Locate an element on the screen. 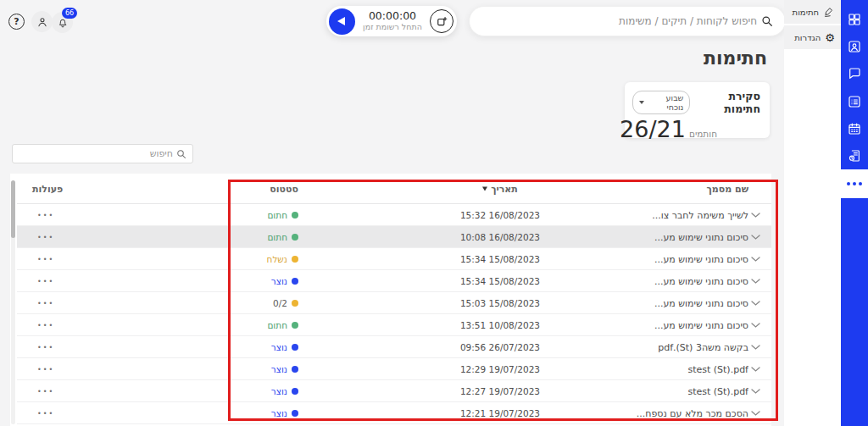 The image size is (868, 426). table-search is located at coordinates (103, 154).